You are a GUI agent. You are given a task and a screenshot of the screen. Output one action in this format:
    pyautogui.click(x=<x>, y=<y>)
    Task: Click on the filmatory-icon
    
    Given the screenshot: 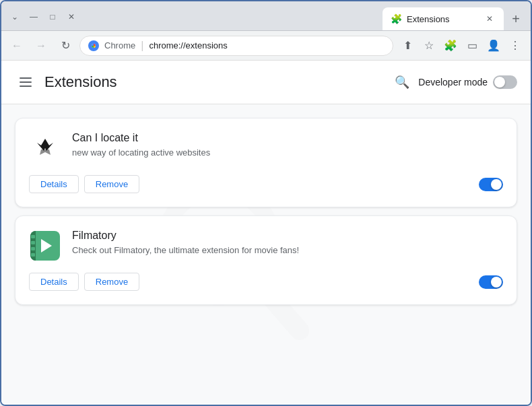 What is the action you would take?
    pyautogui.click(x=45, y=246)
    